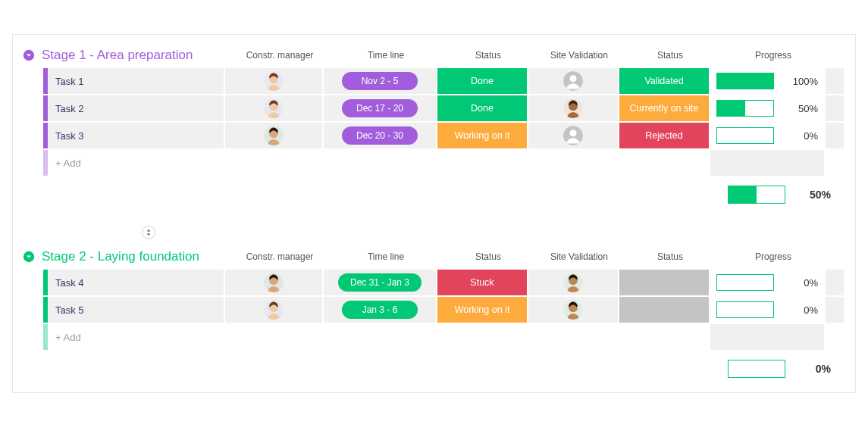 The image size is (868, 440). I want to click on group-title: Stage 2 - Laying foundation, so click(121, 257).